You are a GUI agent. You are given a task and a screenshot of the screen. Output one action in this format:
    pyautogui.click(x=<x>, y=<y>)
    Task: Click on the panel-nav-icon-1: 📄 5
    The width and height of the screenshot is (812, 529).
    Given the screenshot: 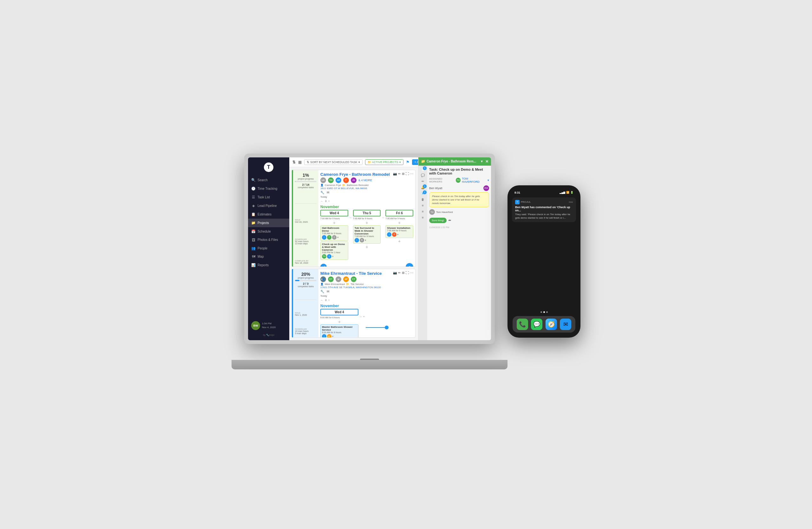 What is the action you would take?
    pyautogui.click(x=423, y=169)
    